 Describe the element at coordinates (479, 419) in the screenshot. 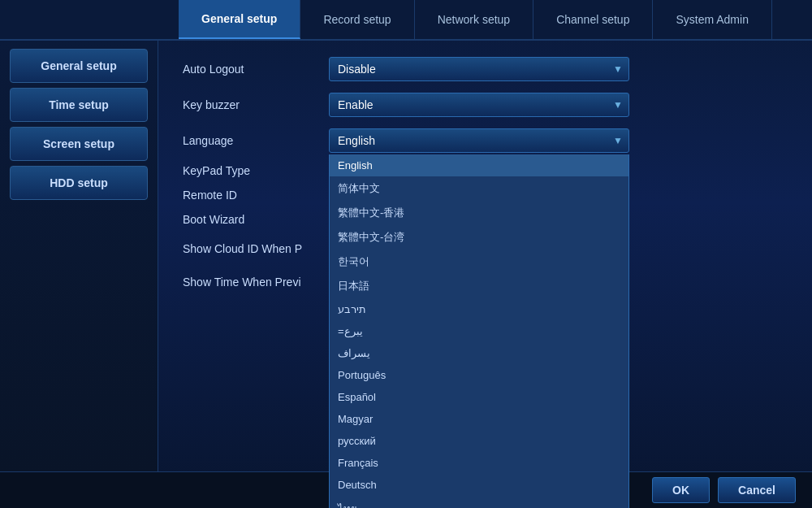

I see `language-option: Magyar` at that location.